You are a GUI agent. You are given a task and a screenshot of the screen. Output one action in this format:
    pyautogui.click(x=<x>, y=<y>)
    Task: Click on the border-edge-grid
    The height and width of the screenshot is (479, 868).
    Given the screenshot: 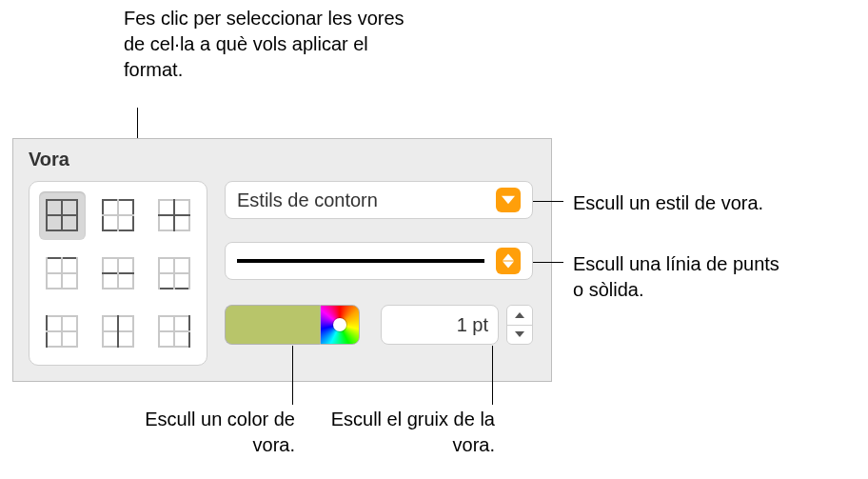 What is the action you would take?
    pyautogui.click(x=118, y=273)
    